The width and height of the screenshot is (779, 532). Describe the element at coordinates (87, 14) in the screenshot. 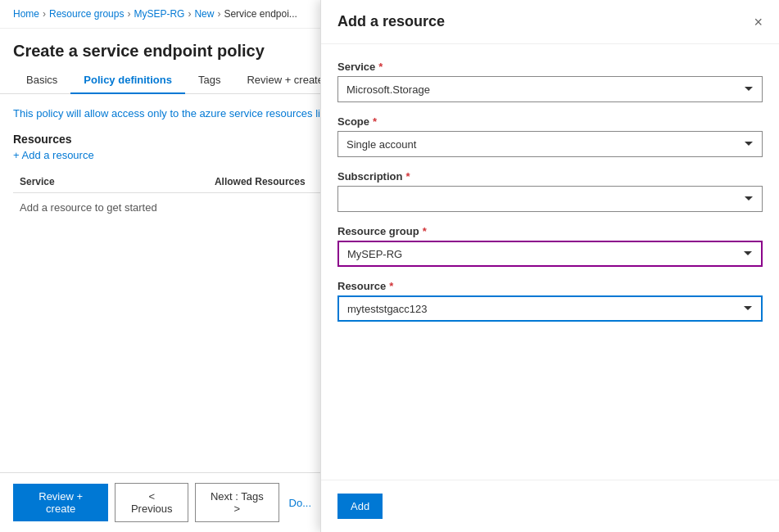

I see `breadcrumb-resource-groups: Resource groups` at that location.